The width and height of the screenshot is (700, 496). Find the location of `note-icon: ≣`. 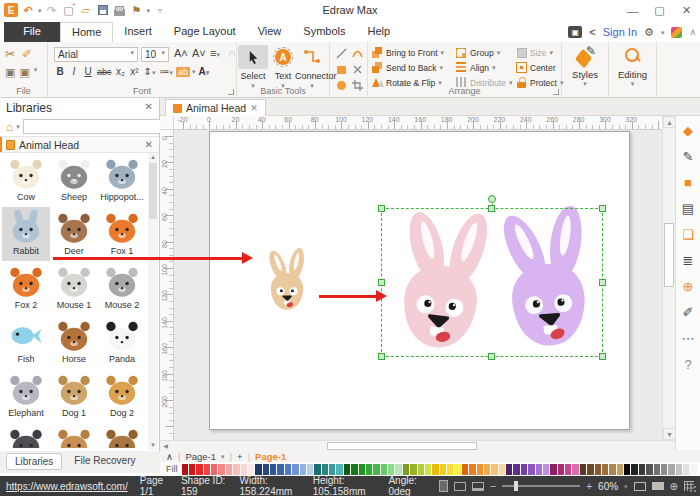

note-icon: ≣ is located at coordinates (688, 260).